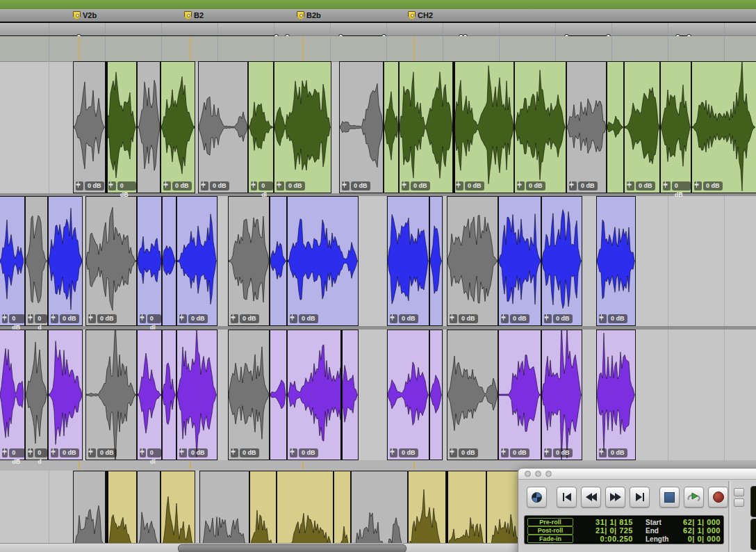 This screenshot has width=756, height=552. I want to click on rewind-button, so click(591, 497).